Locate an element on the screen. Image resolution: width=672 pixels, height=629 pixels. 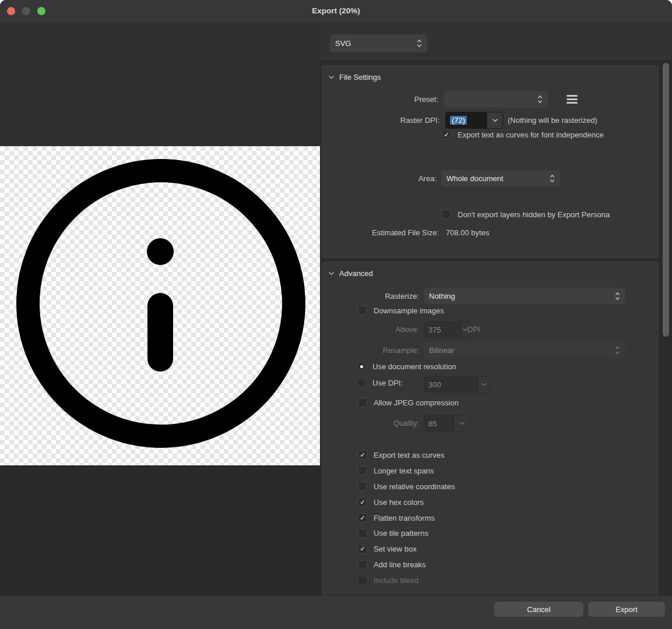
checkbox-label: Allow JPEG compression is located at coordinates (416, 403).